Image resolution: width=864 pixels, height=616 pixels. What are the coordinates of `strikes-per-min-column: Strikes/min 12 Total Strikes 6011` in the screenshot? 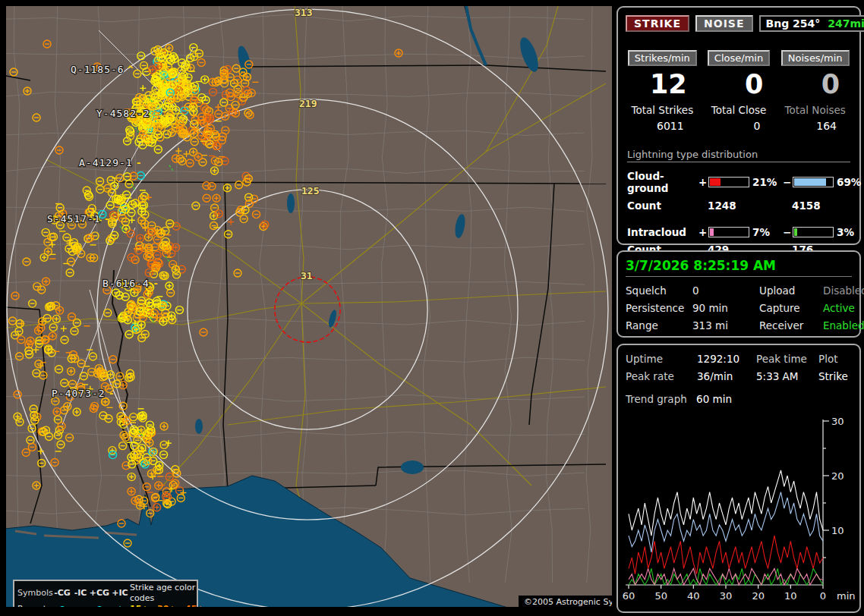 It's located at (662, 91).